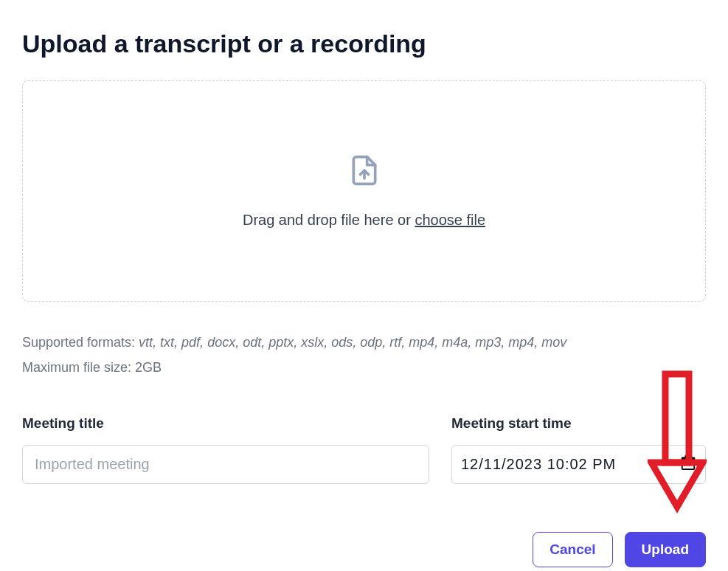  What do you see at coordinates (148, 367) in the screenshot?
I see `max-size-value: 2GB` at bounding box center [148, 367].